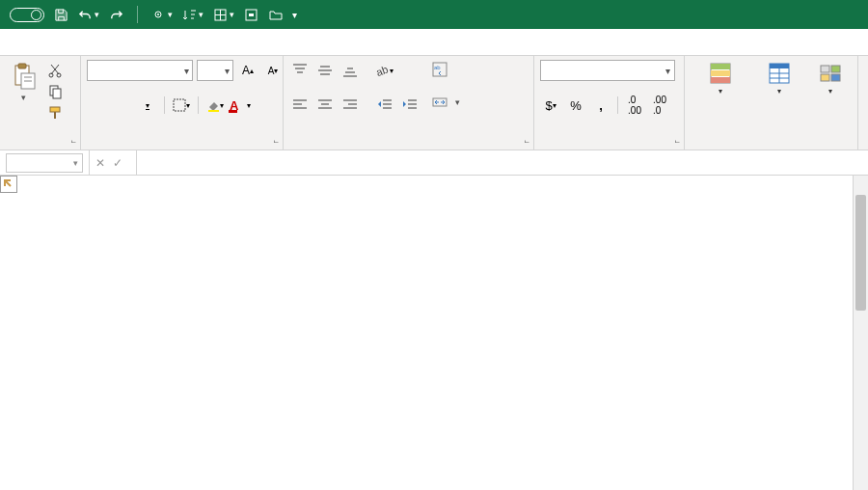 Image resolution: width=868 pixels, height=490 pixels. I want to click on orientation-icon: ab▾, so click(385, 70).